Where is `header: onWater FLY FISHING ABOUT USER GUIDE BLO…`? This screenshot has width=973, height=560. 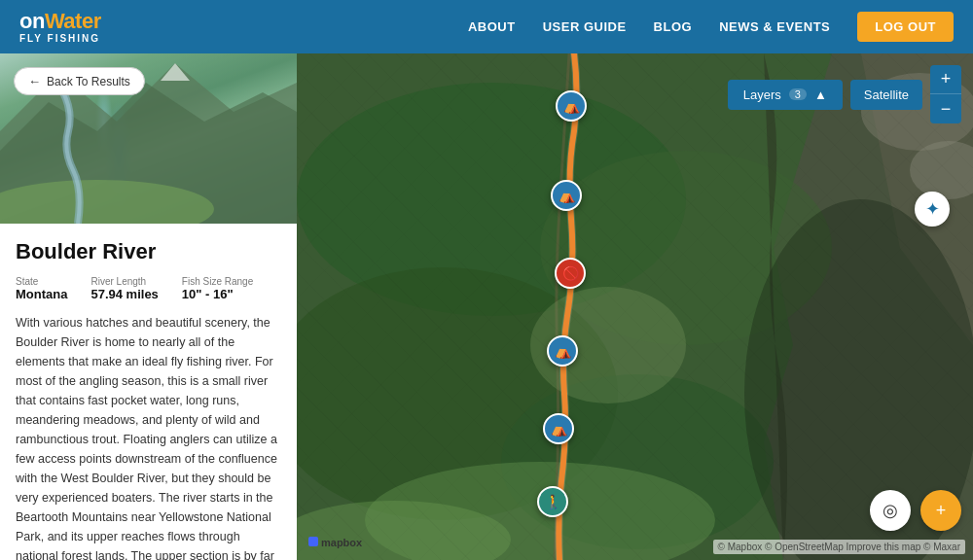 header: onWater FLY FISHING ABOUT USER GUIDE BLO… is located at coordinates (486, 27).